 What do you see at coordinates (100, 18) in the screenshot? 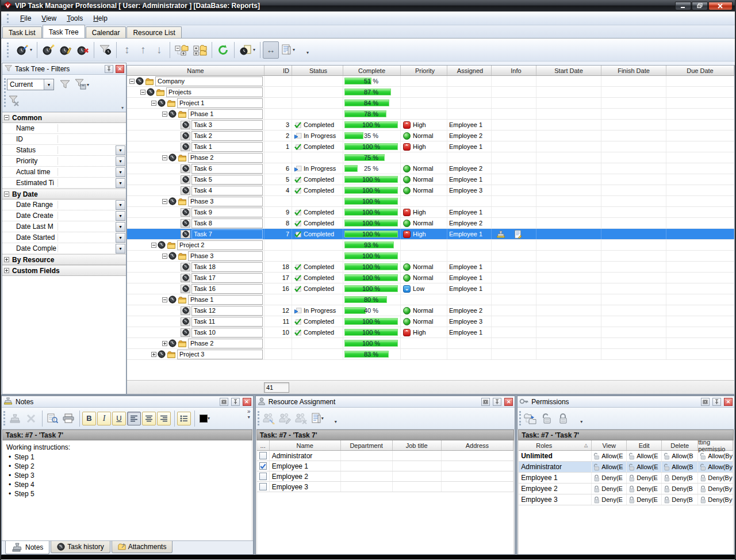
I see `menu-item-help: Help` at bounding box center [100, 18].